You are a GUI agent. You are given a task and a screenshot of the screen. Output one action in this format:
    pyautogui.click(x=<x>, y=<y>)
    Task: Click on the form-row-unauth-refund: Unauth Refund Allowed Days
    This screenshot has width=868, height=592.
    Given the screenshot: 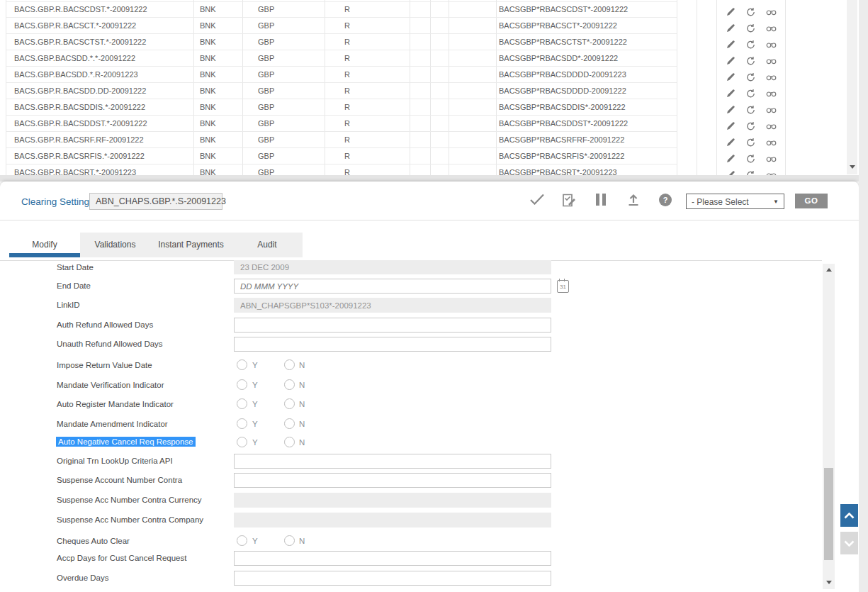 What is the action you would take?
    pyautogui.click(x=411, y=345)
    